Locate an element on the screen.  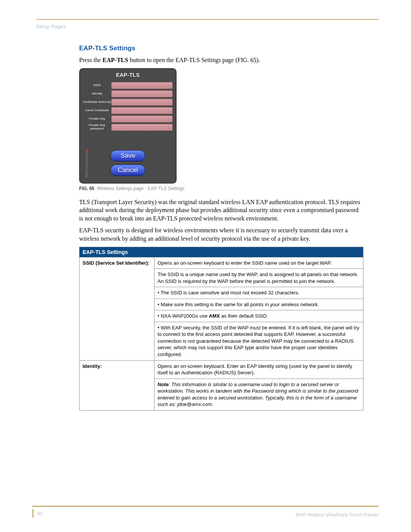
top-rule is located at coordinates (207, 19).